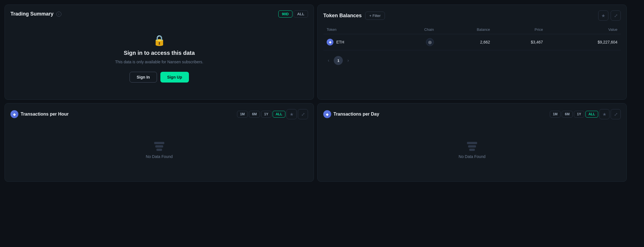 This screenshot has width=644, height=247. I want to click on transactions-hour-header: ◆ Transactions per Hour 1M 6M 1Y ALL ★ ⤢, so click(159, 114).